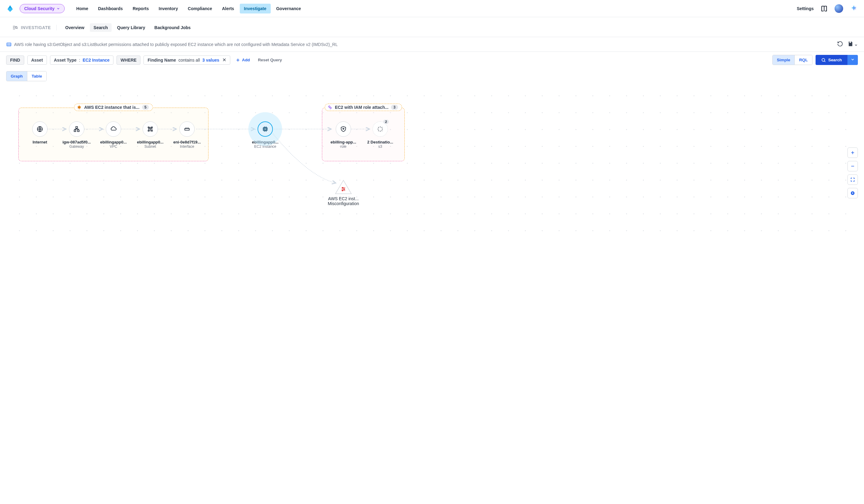  What do you see at coordinates (65, 60) in the screenshot?
I see `asset-type-label: Asset Type` at bounding box center [65, 60].